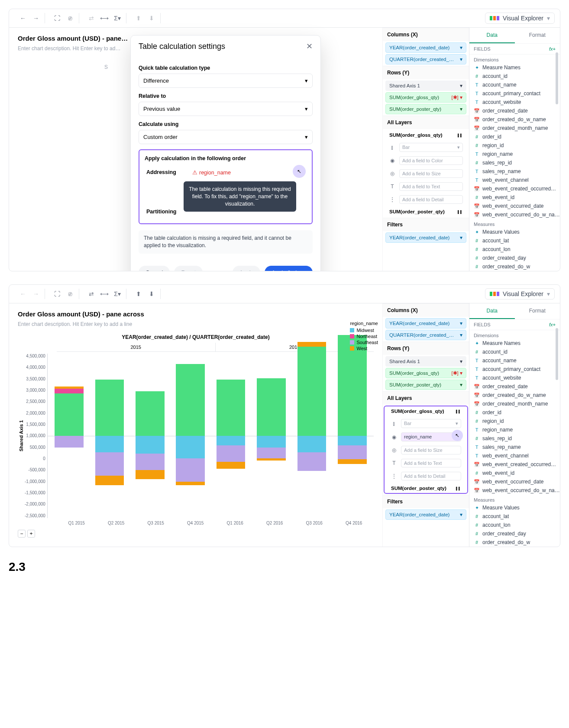 The height and width of the screenshot is (728, 569). What do you see at coordinates (309, 46) in the screenshot?
I see `close-icon: ✕` at bounding box center [309, 46].